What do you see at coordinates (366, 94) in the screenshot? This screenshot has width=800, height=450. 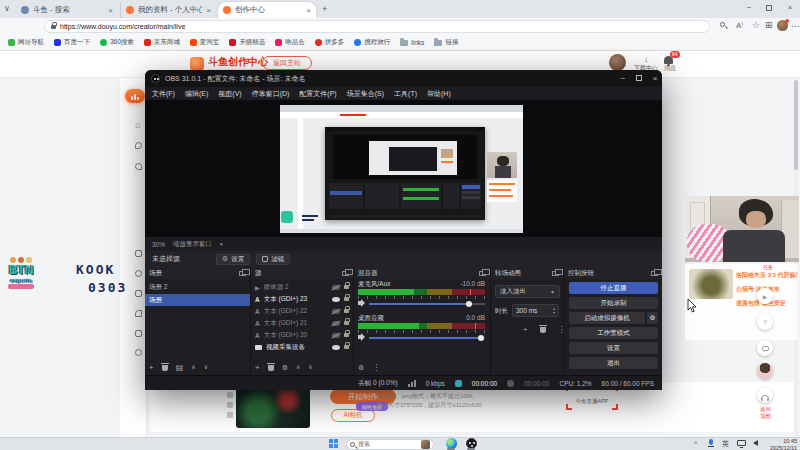 I see `menu-scene-collection: 场景集合(S)` at bounding box center [366, 94].